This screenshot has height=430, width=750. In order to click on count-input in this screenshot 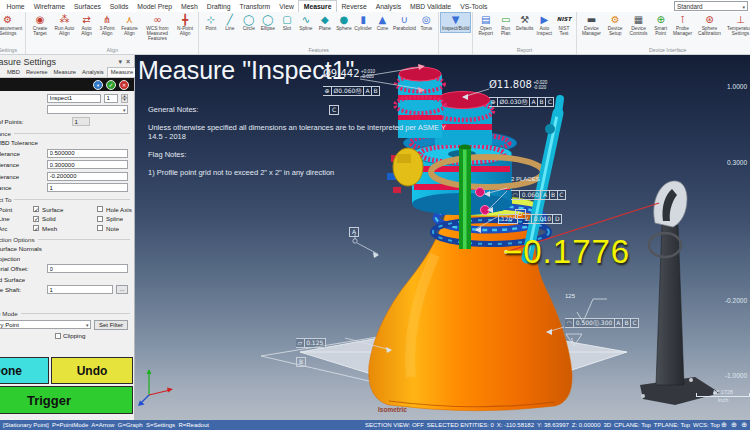, I will do `click(111, 98)`.